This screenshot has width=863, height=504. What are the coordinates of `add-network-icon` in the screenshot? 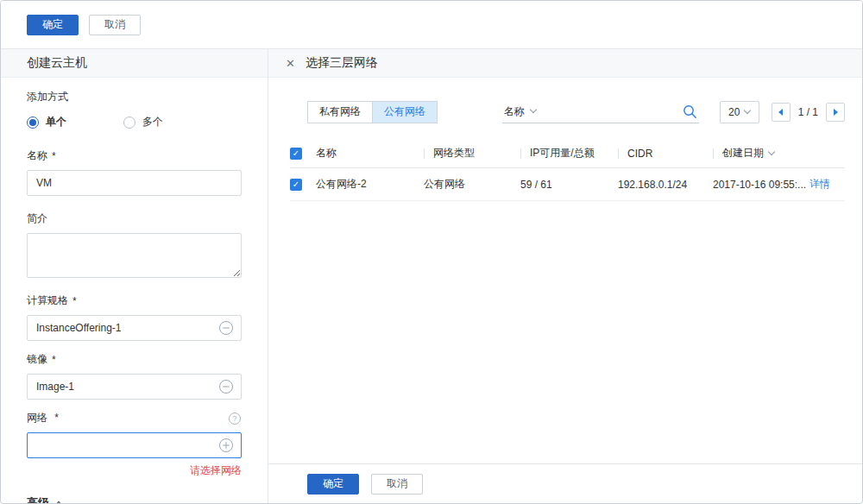 It's located at (226, 445).